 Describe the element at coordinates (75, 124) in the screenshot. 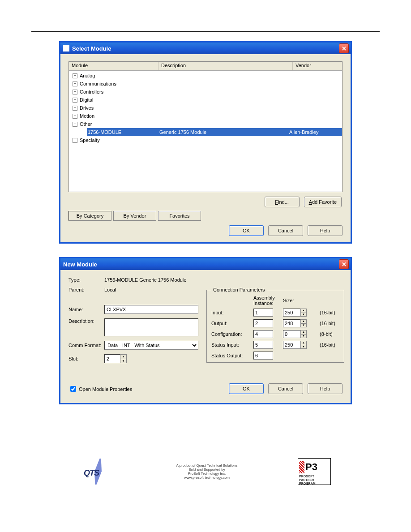

I see `collapse-icon: -` at that location.